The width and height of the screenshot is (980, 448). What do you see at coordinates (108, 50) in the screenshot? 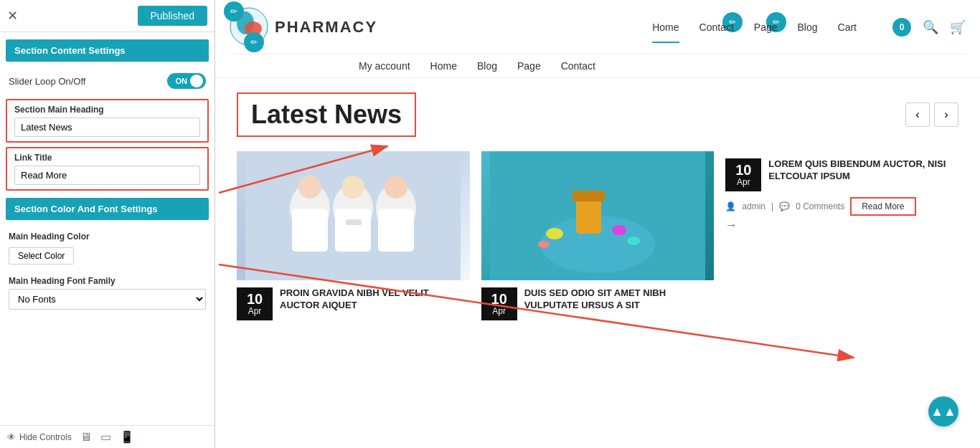
I see `content-settings-header: Section Content Settings` at bounding box center [108, 50].